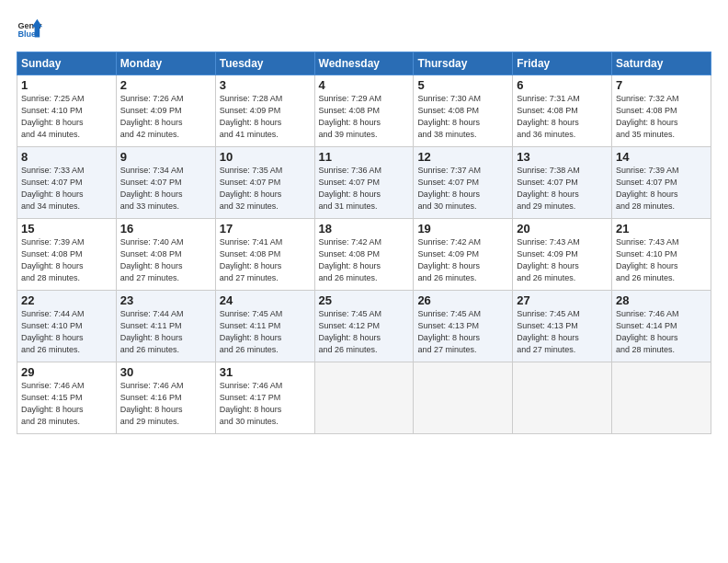 Image resolution: width=728 pixels, height=563 pixels. I want to click on day-details: Sunrise: 7:25 AMSunset: 4:10 PMDaylight:…, so click(66, 117).